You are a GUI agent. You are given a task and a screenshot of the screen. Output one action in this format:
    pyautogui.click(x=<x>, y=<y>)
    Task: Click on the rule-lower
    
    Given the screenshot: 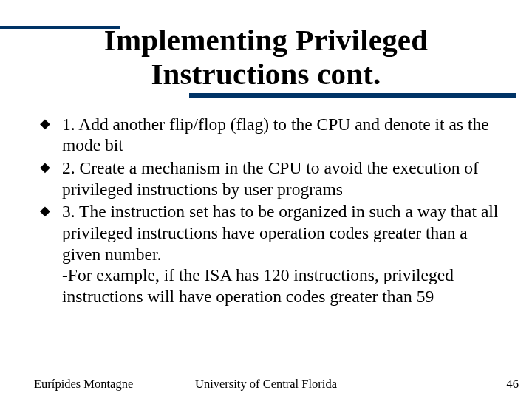 What is the action you would take?
    pyautogui.click(x=352, y=95)
    